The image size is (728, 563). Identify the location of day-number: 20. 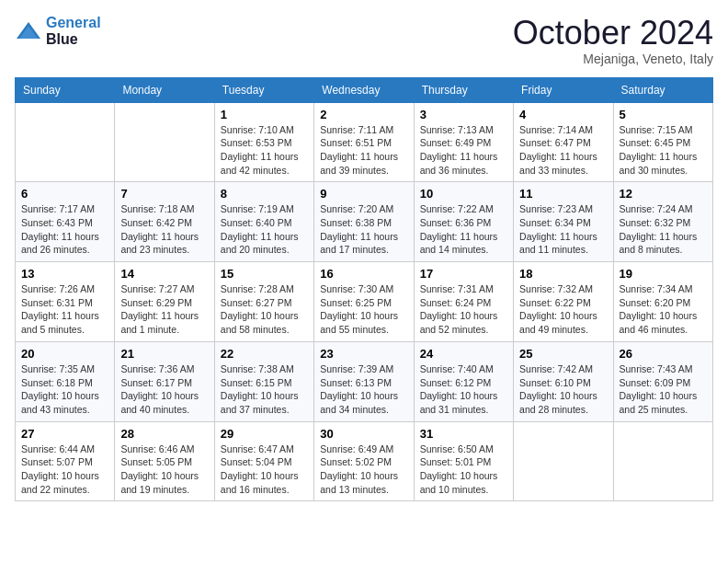
(64, 353).